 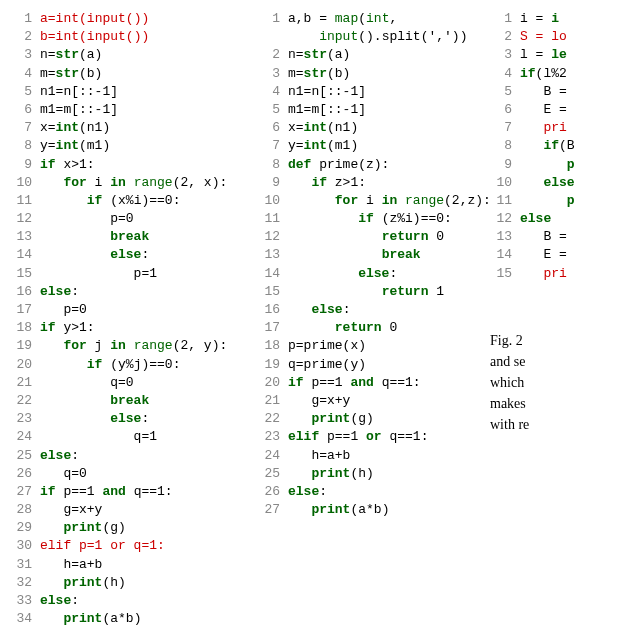 I want to click on code-content: x=int(n1), so click(x=323, y=128).